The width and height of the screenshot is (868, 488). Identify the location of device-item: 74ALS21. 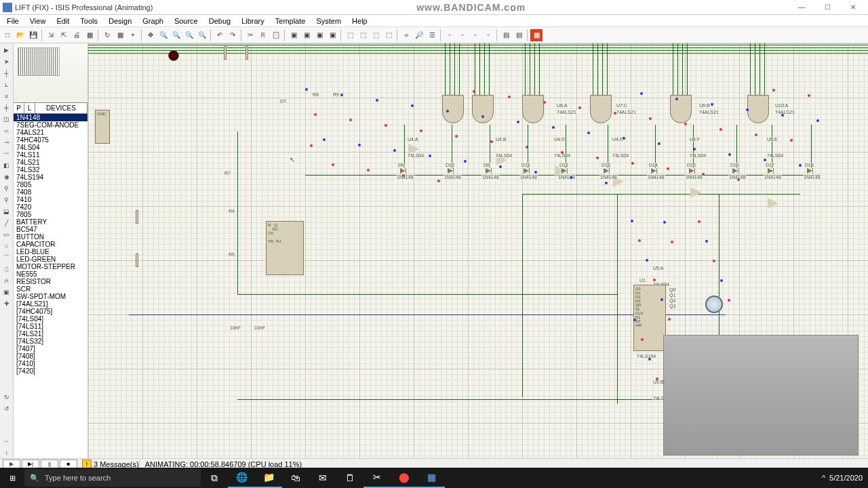
(50, 133).